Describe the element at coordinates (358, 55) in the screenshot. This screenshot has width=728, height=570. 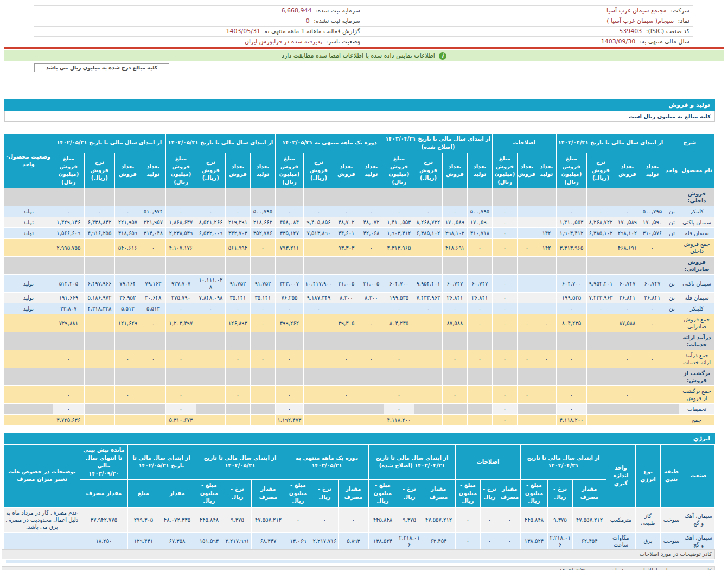
I see `signed-data-banner-text: اطلاعات نمایش داده شده با اطلاعات امضا ش…` at that location.